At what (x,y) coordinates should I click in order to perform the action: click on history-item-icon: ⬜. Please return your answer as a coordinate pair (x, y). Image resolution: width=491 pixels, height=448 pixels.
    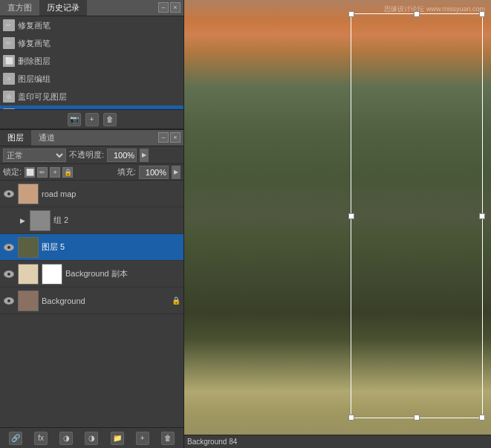
    Looking at the image, I should click on (9, 61).